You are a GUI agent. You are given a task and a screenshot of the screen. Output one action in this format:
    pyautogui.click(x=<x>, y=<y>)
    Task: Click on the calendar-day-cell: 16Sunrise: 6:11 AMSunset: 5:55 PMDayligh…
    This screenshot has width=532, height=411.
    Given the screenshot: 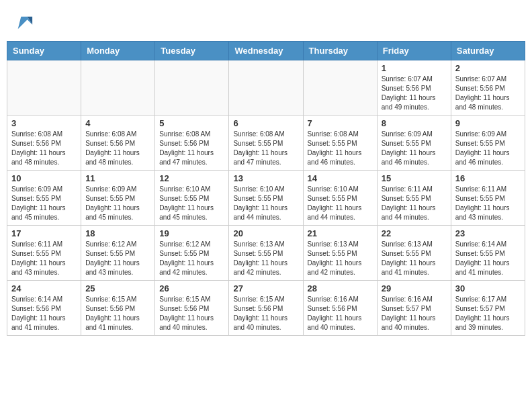 What is the action you would take?
    pyautogui.click(x=488, y=198)
    